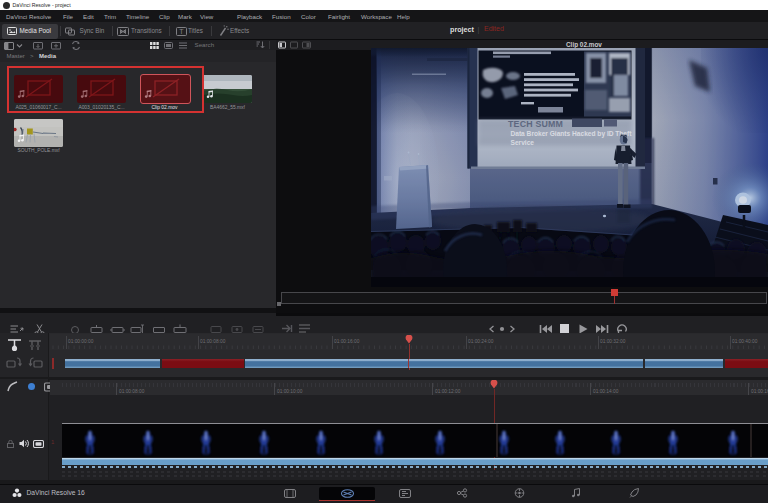 This screenshot has width=768, height=503. What do you see at coordinates (81, 342) in the screenshot?
I see `svg-text: 01:00:00:00` at bounding box center [81, 342].